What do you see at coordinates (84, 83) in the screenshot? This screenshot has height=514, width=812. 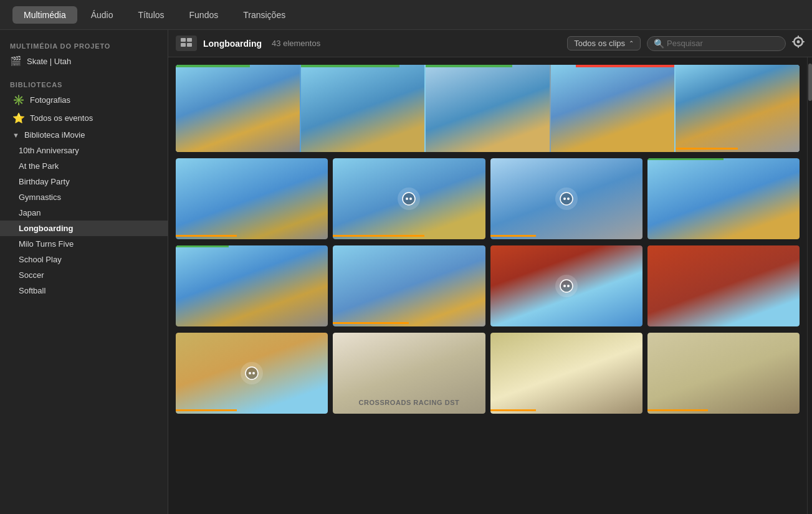 I see `libraries-section-title: BIBLIOTECAS` at bounding box center [84, 83].